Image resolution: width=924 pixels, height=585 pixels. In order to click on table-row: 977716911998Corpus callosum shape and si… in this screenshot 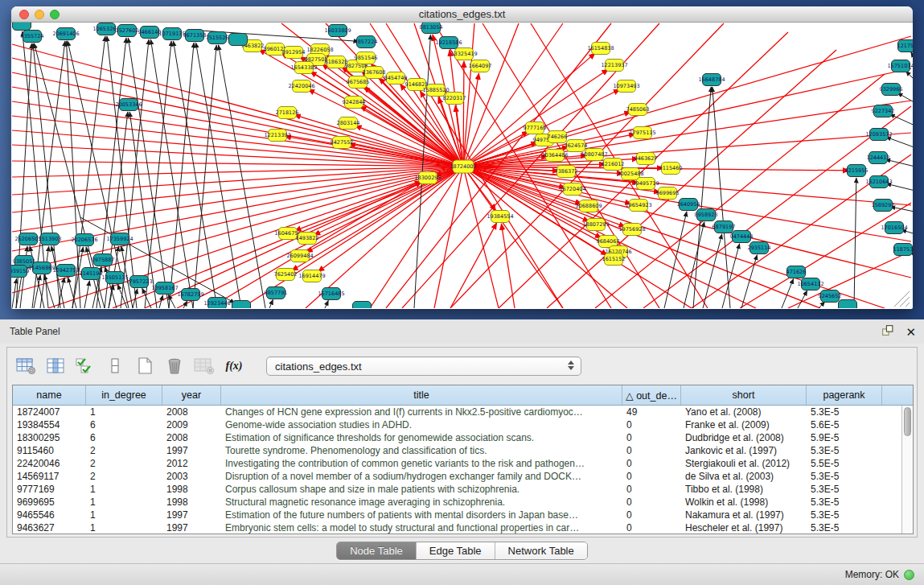, I will do `click(457, 489)`.